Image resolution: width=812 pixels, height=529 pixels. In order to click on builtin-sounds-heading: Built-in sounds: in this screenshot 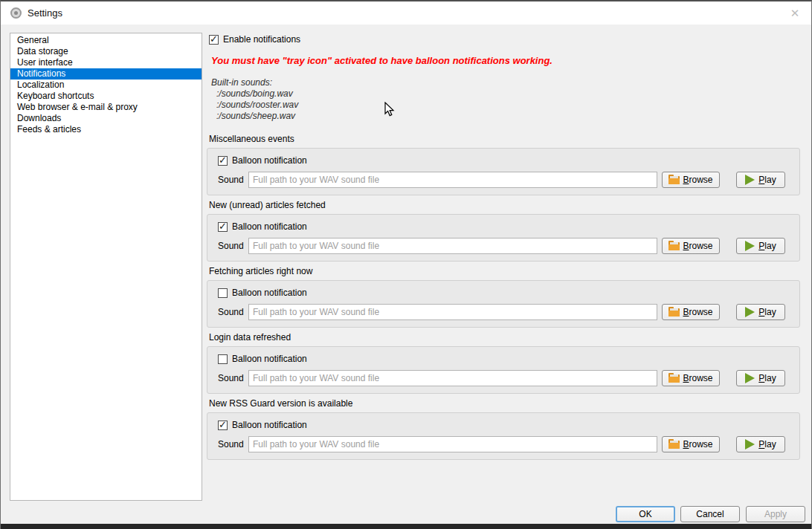, I will do `click(254, 83)`.